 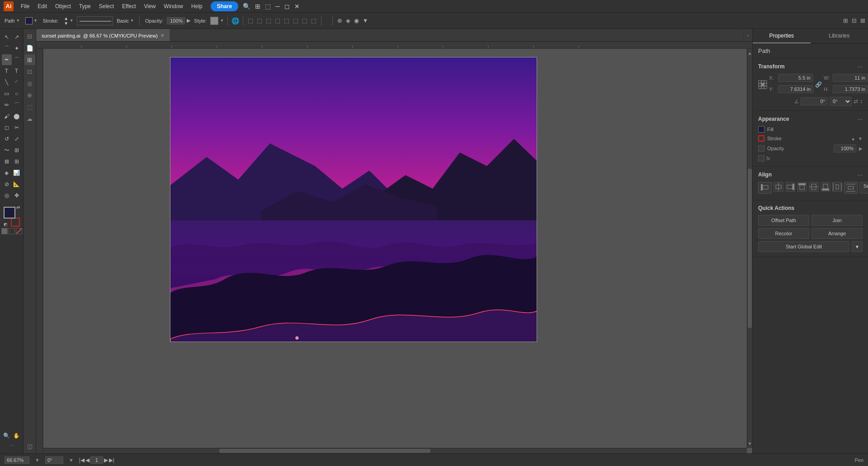 I want to click on arrange-icon: ⊞, so click(x=845, y=21).